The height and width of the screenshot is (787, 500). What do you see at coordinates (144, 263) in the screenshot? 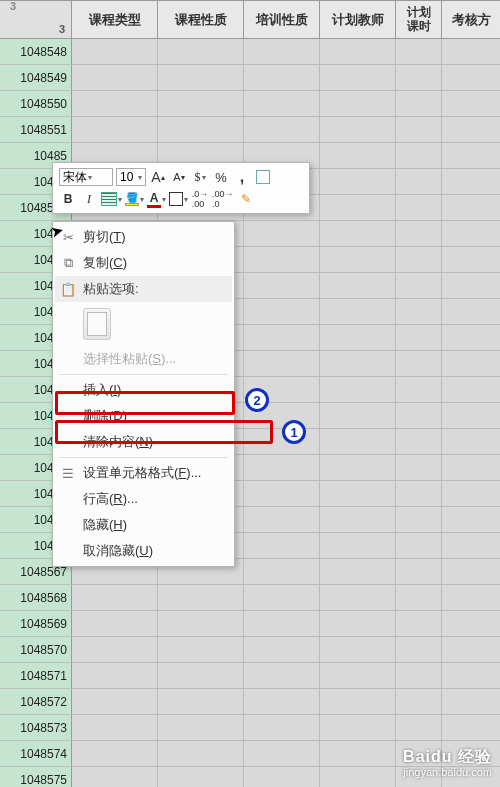
I see `menu-copy: ⧉ 复制(C)` at bounding box center [144, 263].